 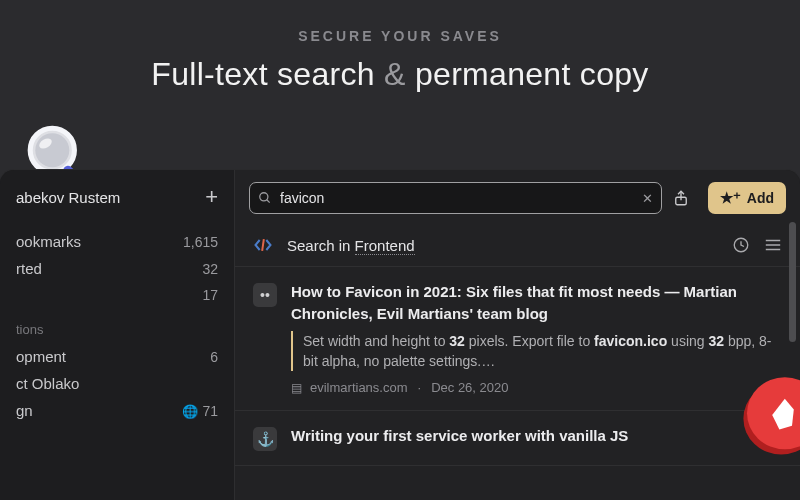 I want to click on sidebar-item: 17, so click(x=109, y=295).